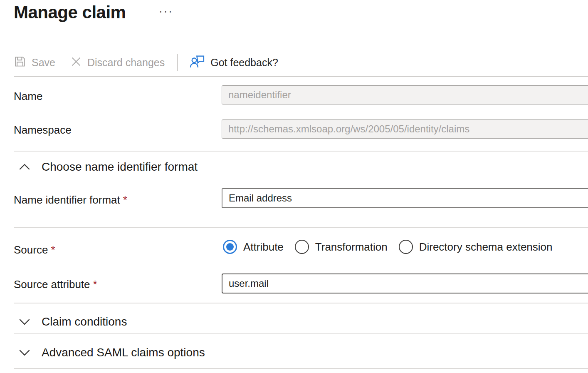 The height and width of the screenshot is (373, 588). What do you see at coordinates (111, 353) in the screenshot?
I see `section-advanced-saml-claims-options: Advanced SAML claims options` at bounding box center [111, 353].